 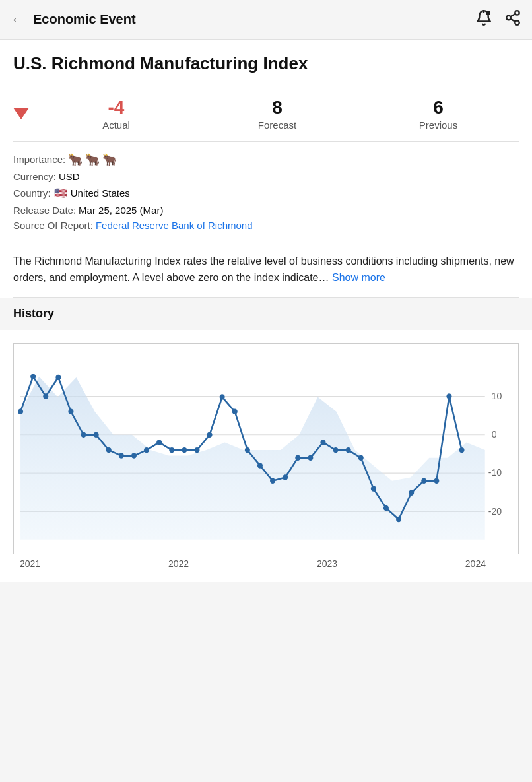 What do you see at coordinates (266, 210) in the screenshot?
I see `release-row: Release Date: Mar 25, 2025 (Mar)` at bounding box center [266, 210].